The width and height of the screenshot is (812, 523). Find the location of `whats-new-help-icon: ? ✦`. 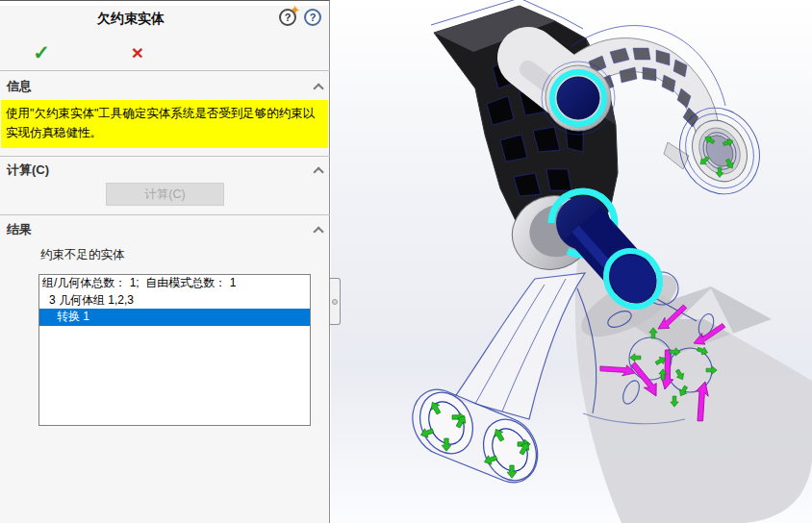

whats-new-help-icon: ? ✦ is located at coordinates (288, 17).